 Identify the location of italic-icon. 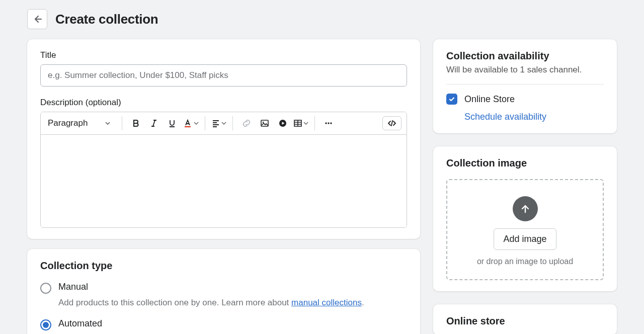
(154, 123).